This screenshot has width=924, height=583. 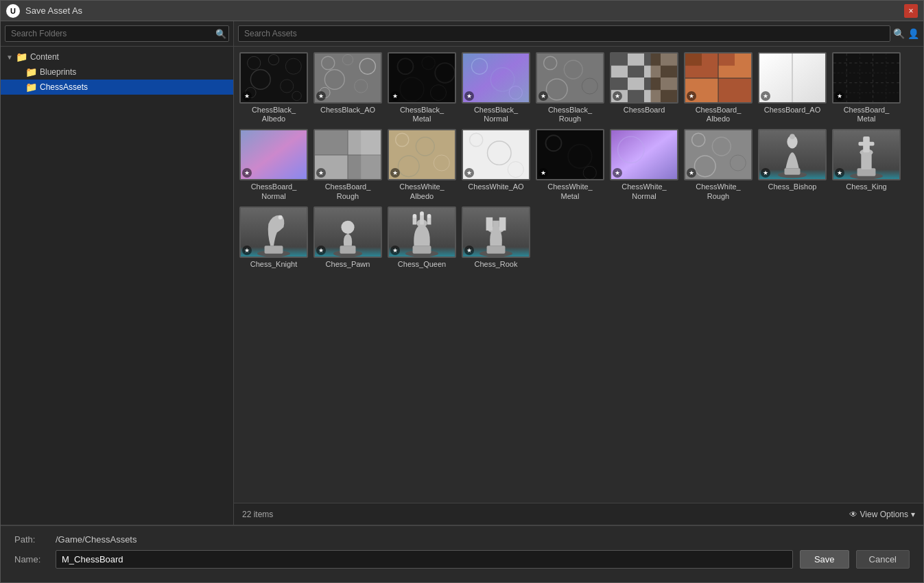 What do you see at coordinates (117, 57) in the screenshot?
I see `folder-item-content: ▼ 📁 Content` at bounding box center [117, 57].